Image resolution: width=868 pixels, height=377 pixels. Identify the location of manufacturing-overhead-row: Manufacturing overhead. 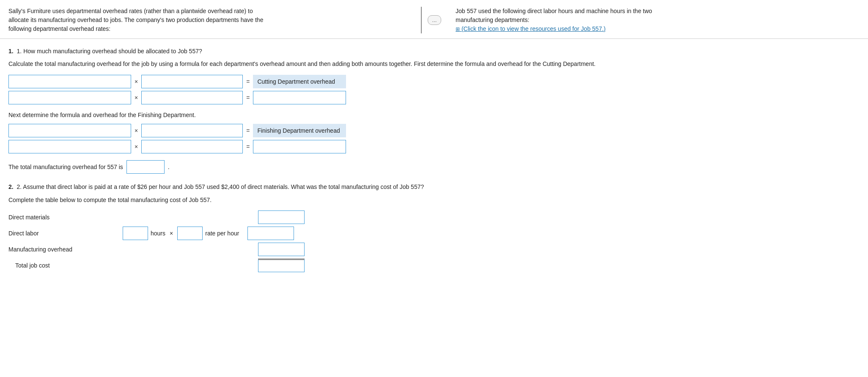
(434, 249).